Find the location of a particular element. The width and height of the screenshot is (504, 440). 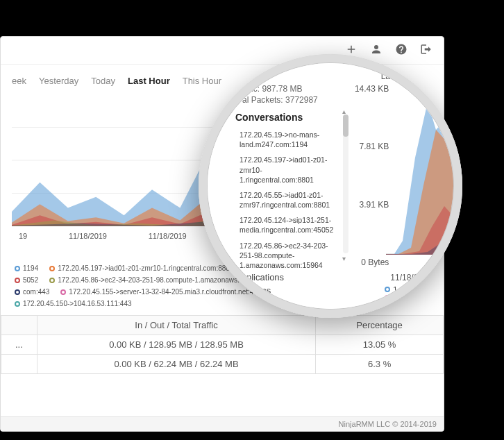

legend-item: com:443 is located at coordinates (32, 291).